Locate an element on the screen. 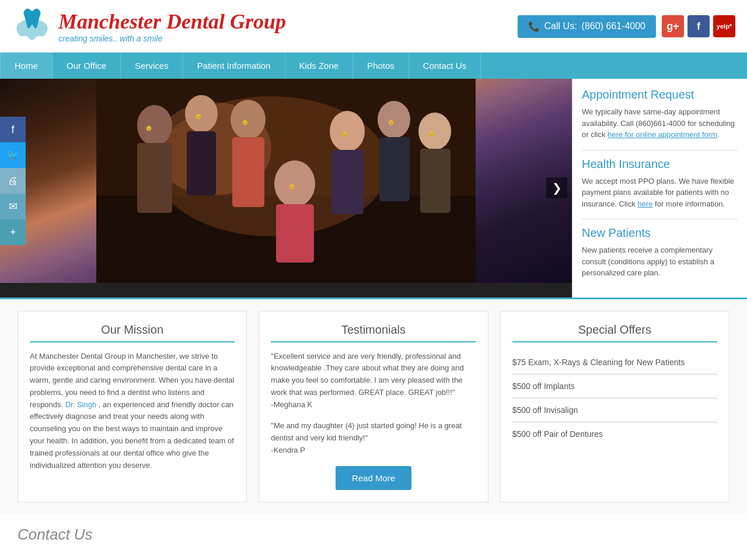  social-sidebar: f 🐦 🖨 ✉ + is located at coordinates (13, 181).